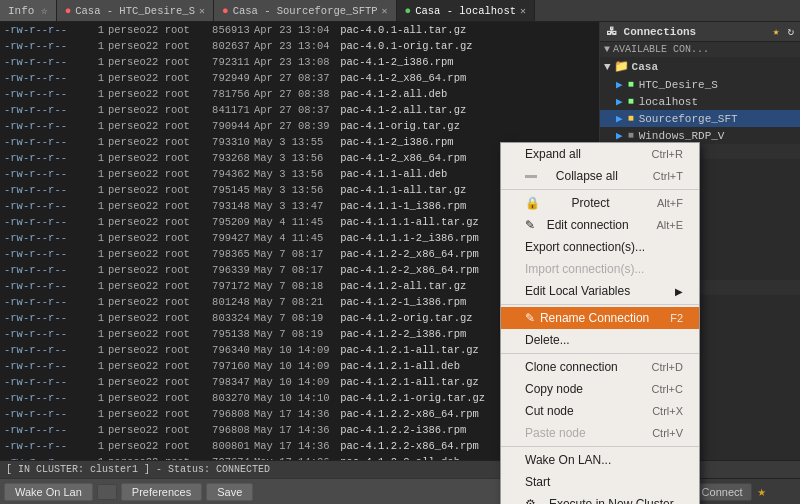 Image resolution: width=800 pixels, height=504 pixels. What do you see at coordinates (532, 203) in the screenshot?
I see `protect-icon: 🔒` at bounding box center [532, 203].